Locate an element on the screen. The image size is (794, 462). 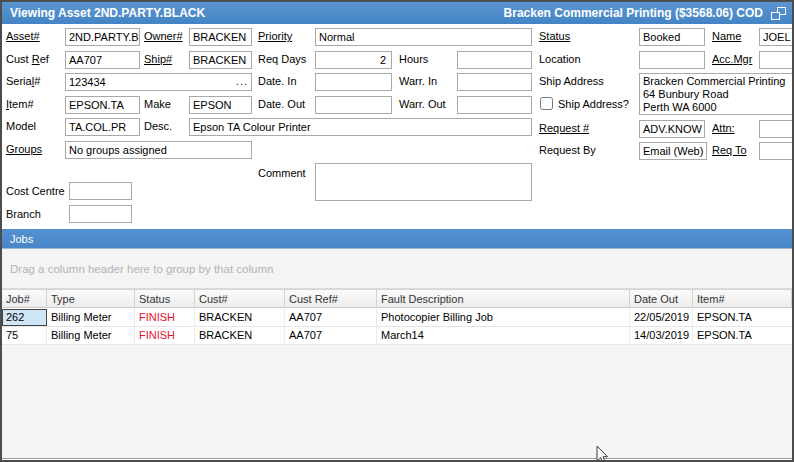
job-cell: 262 is located at coordinates (24, 318).